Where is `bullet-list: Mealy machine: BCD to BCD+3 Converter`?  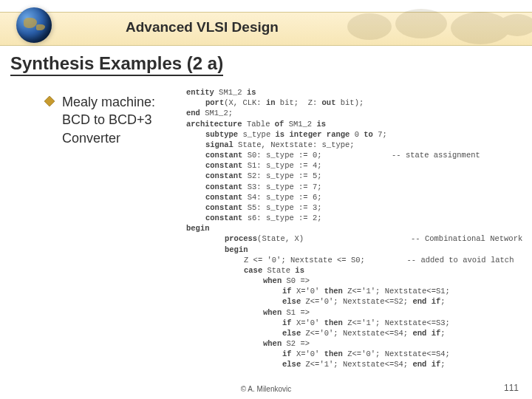
bullet-list: Mealy machine: BCD to BCD+3 Converter is located at coordinates (103, 120).